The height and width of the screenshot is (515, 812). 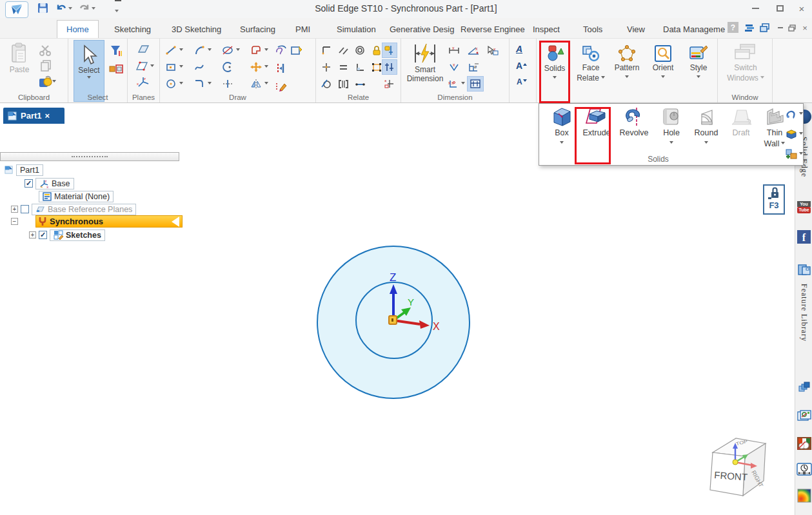 What do you see at coordinates (116, 69) in the screenshot?
I see `select-box-button` at bounding box center [116, 69].